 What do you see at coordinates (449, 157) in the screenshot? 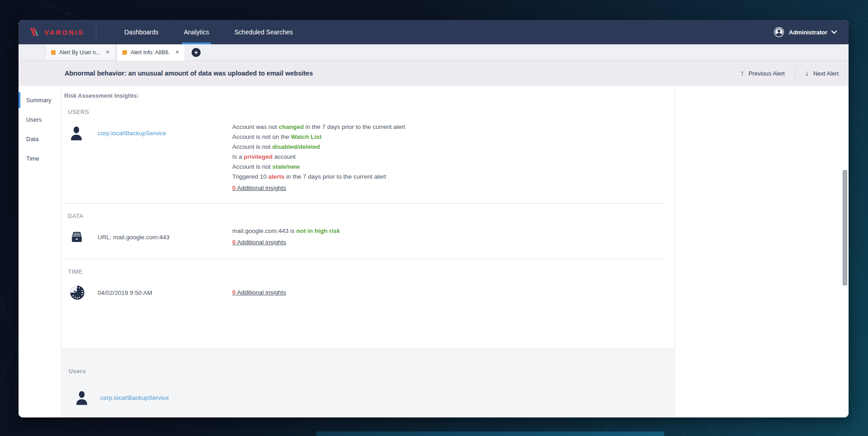
I see `insights-cell: Account was not changed in the 7 days pr…` at bounding box center [449, 157].